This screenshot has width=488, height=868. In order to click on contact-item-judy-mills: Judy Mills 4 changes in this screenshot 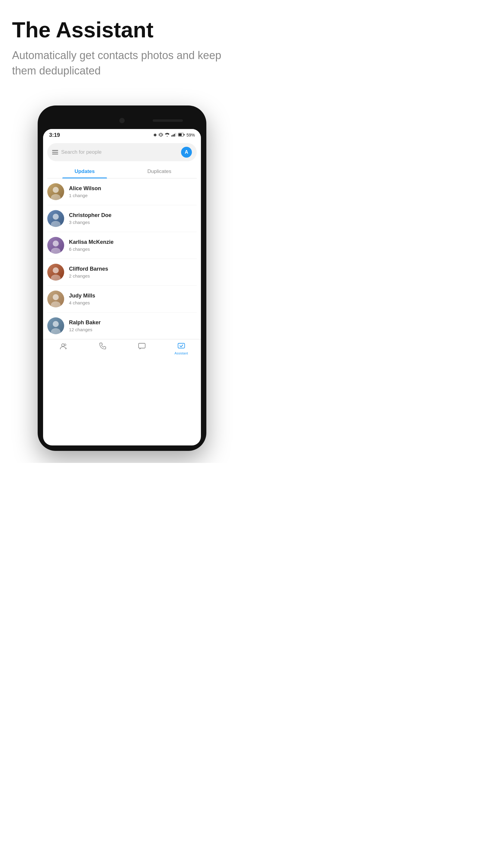, I will do `click(122, 299)`.